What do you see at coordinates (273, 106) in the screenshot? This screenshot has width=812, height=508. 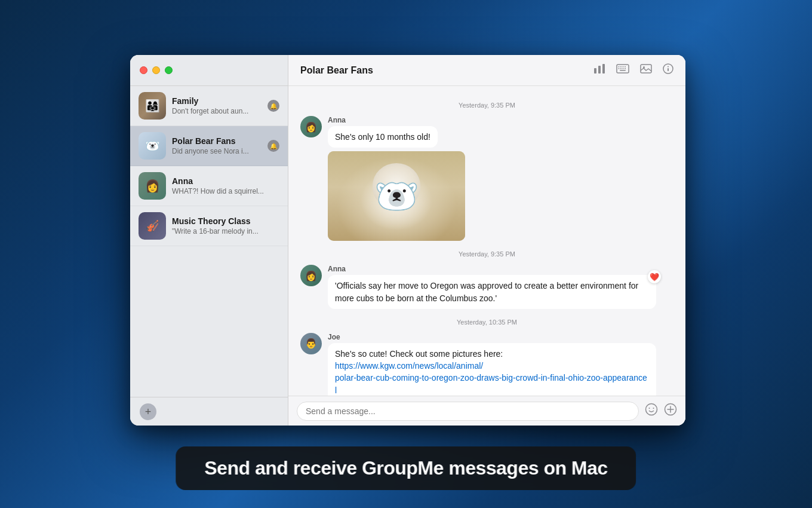 I see `mute-icon: 🔔` at bounding box center [273, 106].